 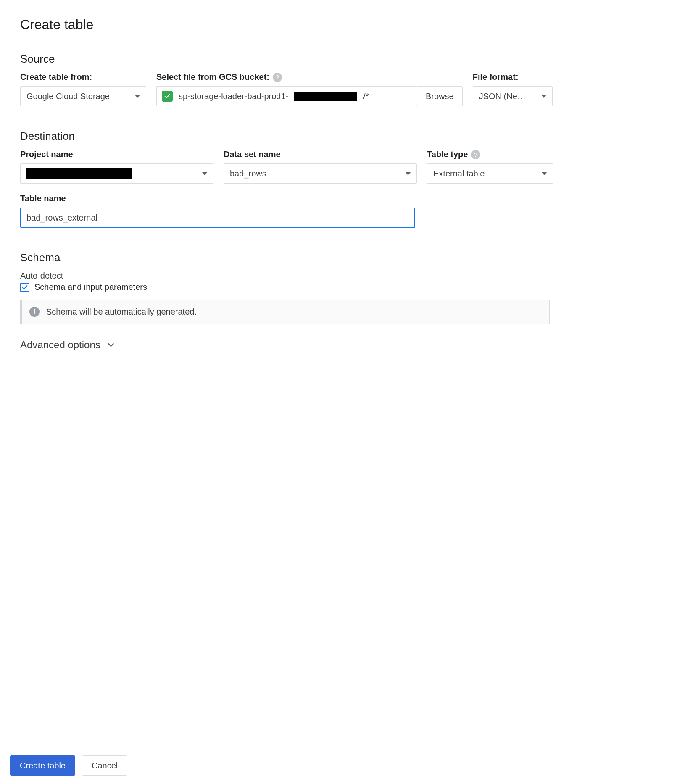 What do you see at coordinates (213, 77) in the screenshot?
I see `gcs-file-label: Select file from GCS bucket:` at bounding box center [213, 77].